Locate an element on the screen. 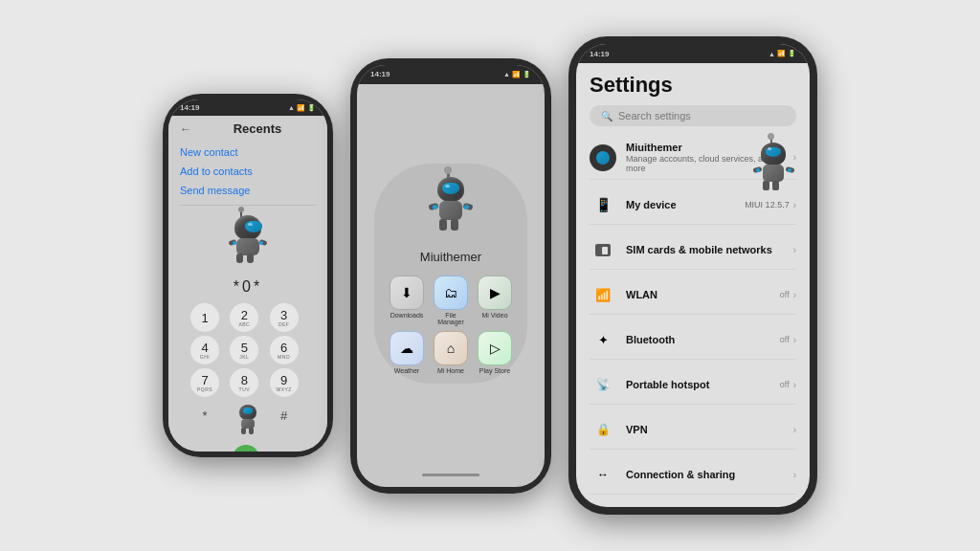 The width and height of the screenshot is (980, 551). time-phone3: 14:19 is located at coordinates (599, 54).